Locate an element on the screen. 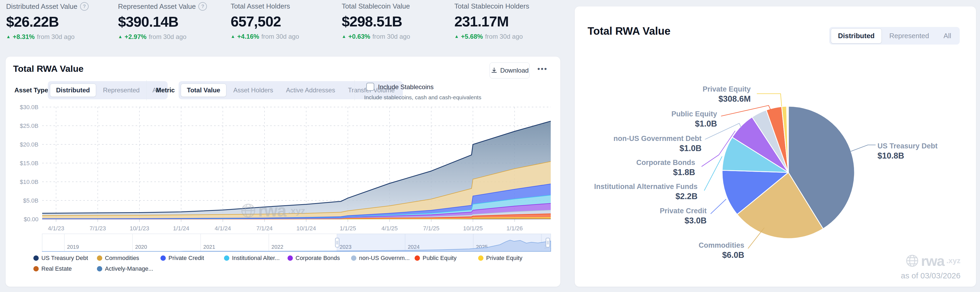  chart-legend: US Treasury DebtCommoditiesPrivate Credi… is located at coordinates (288, 263).